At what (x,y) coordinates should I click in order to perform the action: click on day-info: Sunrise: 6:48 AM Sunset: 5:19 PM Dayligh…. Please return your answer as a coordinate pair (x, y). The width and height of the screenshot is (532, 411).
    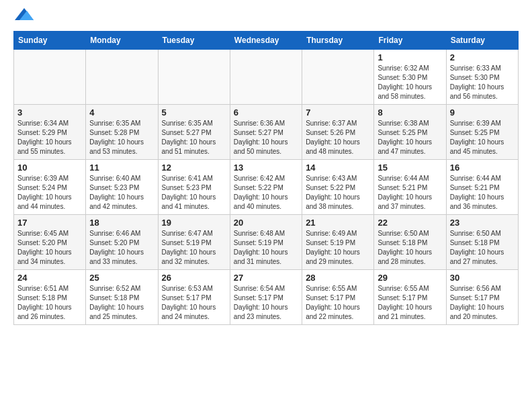
    Looking at the image, I should click on (266, 248).